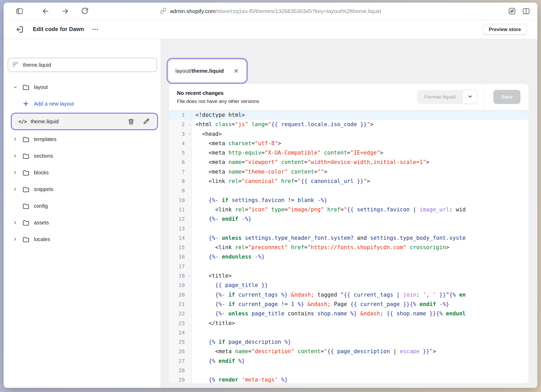  I want to click on sidebar-folder-layout: layout, so click(82, 87).